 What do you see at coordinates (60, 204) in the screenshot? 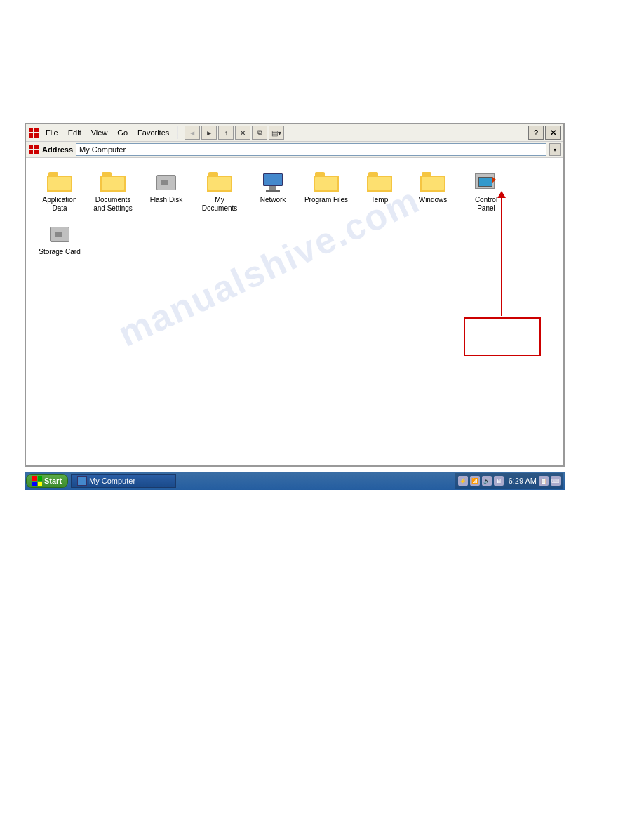
I see `icon-label-application-data: Application Data` at bounding box center [60, 204].